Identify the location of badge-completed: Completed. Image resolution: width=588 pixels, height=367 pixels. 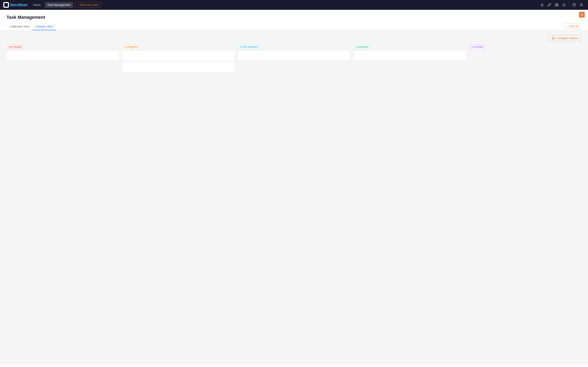
(362, 47).